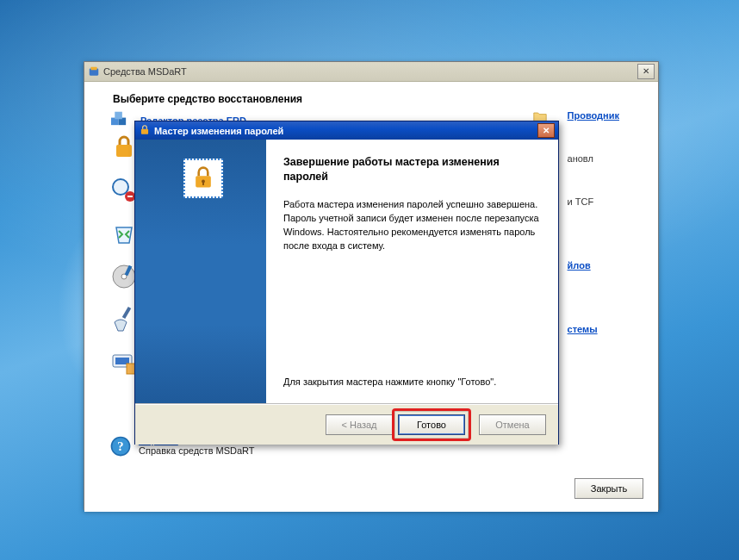  What do you see at coordinates (371, 94) in the screenshot?
I see `parent-heading: Выберите средство восстановления` at bounding box center [371, 94].